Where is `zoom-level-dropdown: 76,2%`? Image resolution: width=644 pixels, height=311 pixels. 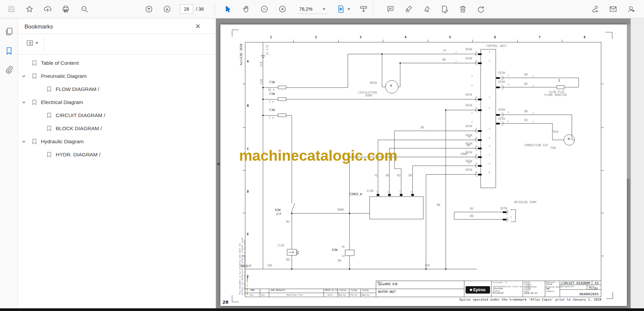 zoom-level-dropdown: 76,2% is located at coordinates (313, 9).